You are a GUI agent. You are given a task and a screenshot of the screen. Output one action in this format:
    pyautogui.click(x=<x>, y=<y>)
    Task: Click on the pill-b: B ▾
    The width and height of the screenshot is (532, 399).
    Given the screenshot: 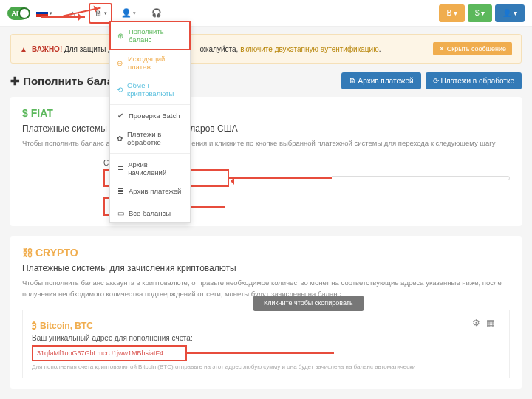 What is the action you would take?
    pyautogui.click(x=451, y=13)
    